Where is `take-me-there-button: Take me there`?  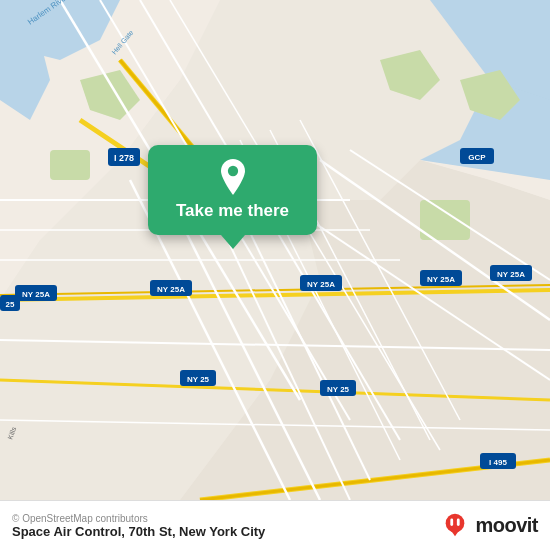 take-me-there-button: Take me there is located at coordinates (232, 211).